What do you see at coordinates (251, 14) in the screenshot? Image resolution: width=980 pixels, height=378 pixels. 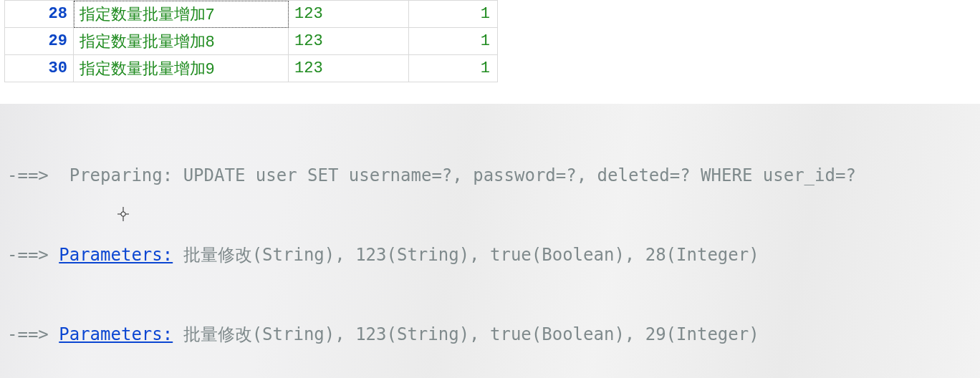 I see `table-row: 28 指定数量批量增加7 123 1` at bounding box center [251, 14].